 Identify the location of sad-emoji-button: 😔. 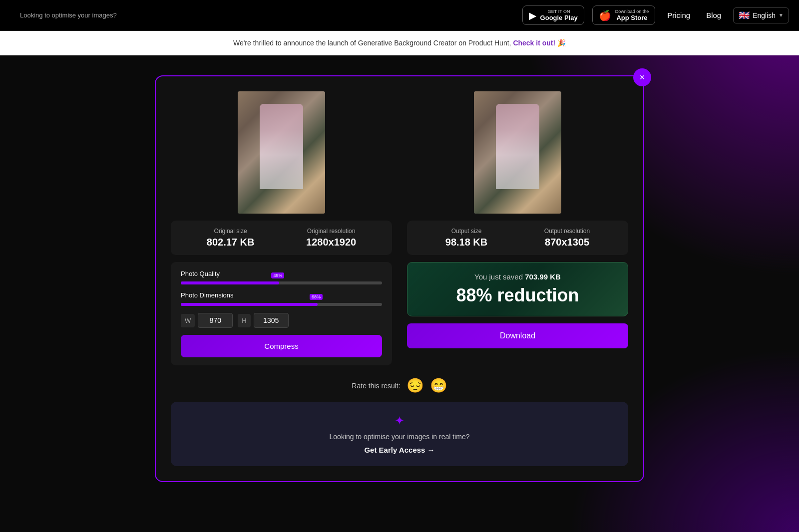
(415, 385).